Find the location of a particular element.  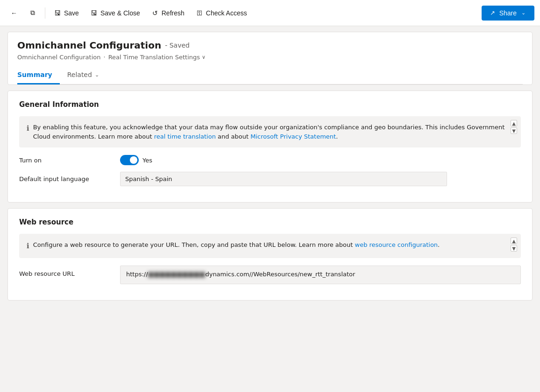

page-title: Omnichannel Configuration - Saved is located at coordinates (270, 45).